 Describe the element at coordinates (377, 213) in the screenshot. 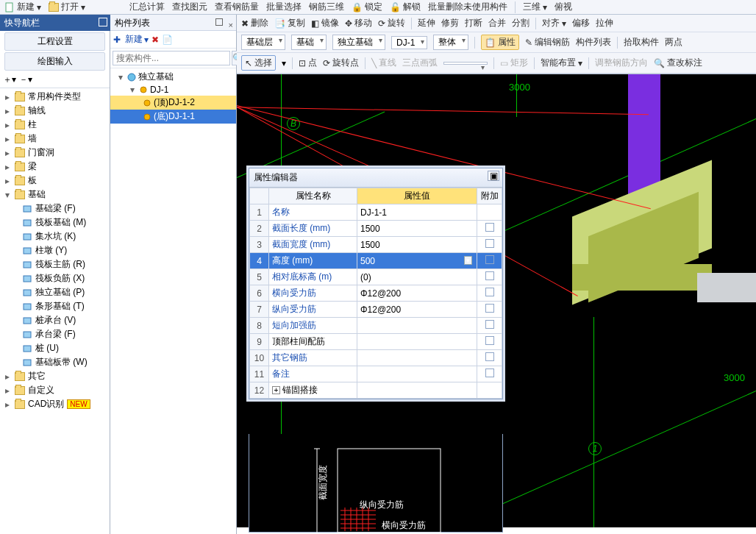

I see `property-row: 1名称DJ-1-1` at that location.